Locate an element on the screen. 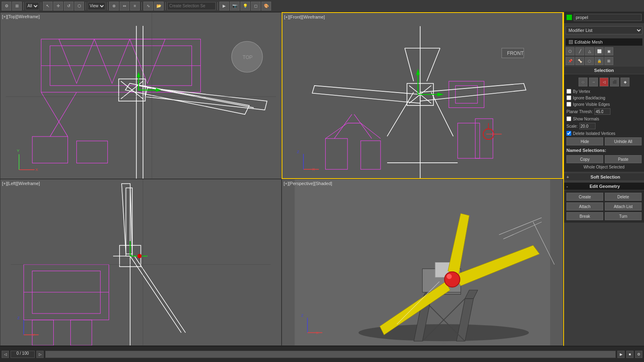  selection-header: Selection is located at coordinates (604, 70).